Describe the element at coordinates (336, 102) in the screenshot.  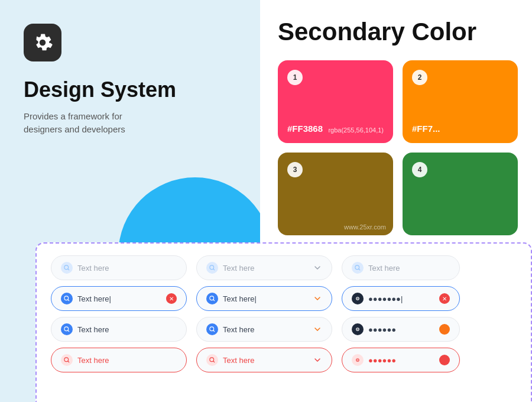
I see `color-card-1: 1 #FF3868 rgba(255,56,104,1)` at that location.